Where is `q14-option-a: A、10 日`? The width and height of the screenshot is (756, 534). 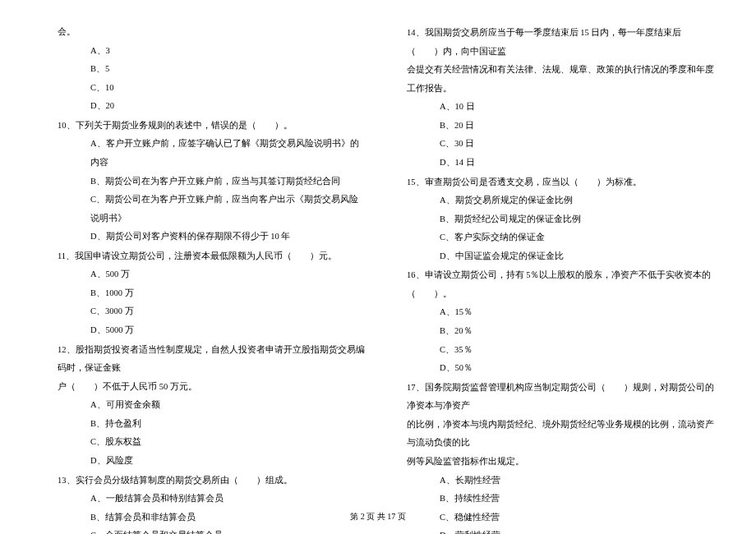
q14-option-a: A、10 日 is located at coordinates (560, 107).